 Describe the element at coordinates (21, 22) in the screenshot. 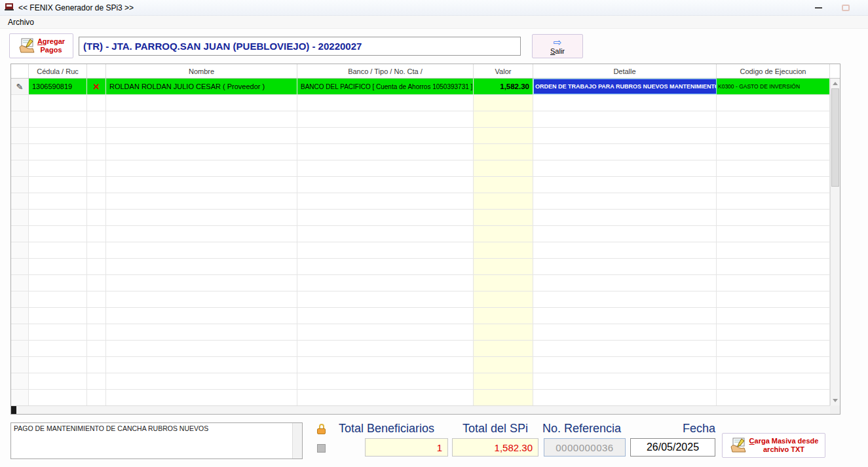

I see `menu-archivo: Archivo` at that location.